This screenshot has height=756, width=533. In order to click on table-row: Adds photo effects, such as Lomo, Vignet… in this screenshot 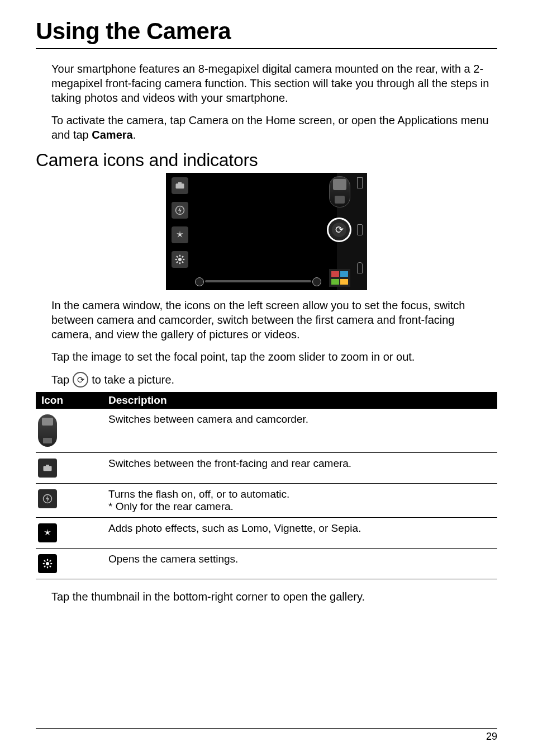, I will do `click(266, 533)`.